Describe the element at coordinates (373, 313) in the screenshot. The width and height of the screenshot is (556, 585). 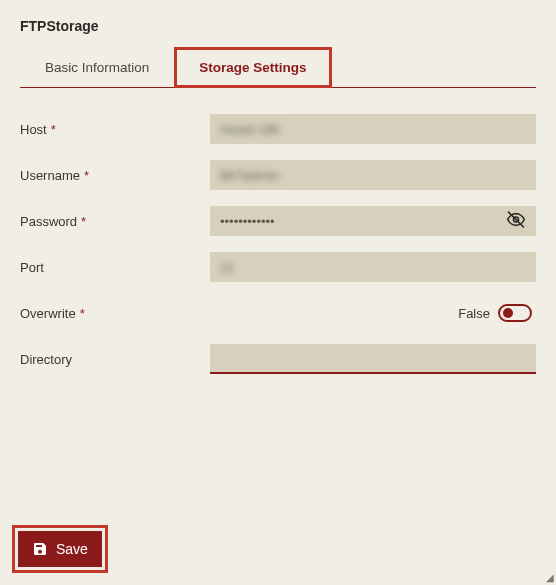
I see `overwrite-control: False` at that location.